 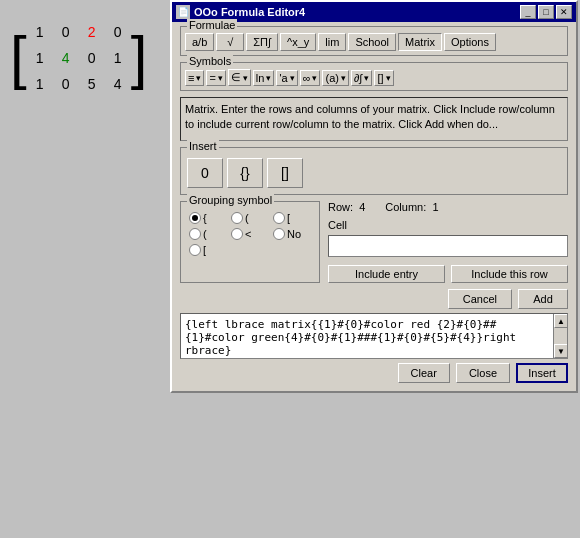 What do you see at coordinates (285, 173) in the screenshot?
I see `insert-btn-2: []` at bounding box center [285, 173].